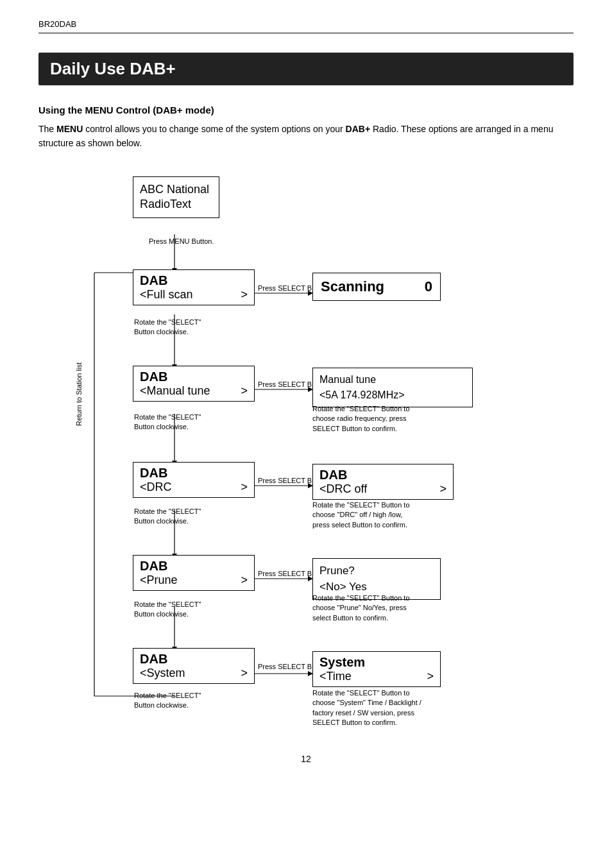 This screenshot has width=612, height=868. I want to click on right-caption-2: Rotate the "SELECT" Button tochoose "DRC…, so click(393, 515).